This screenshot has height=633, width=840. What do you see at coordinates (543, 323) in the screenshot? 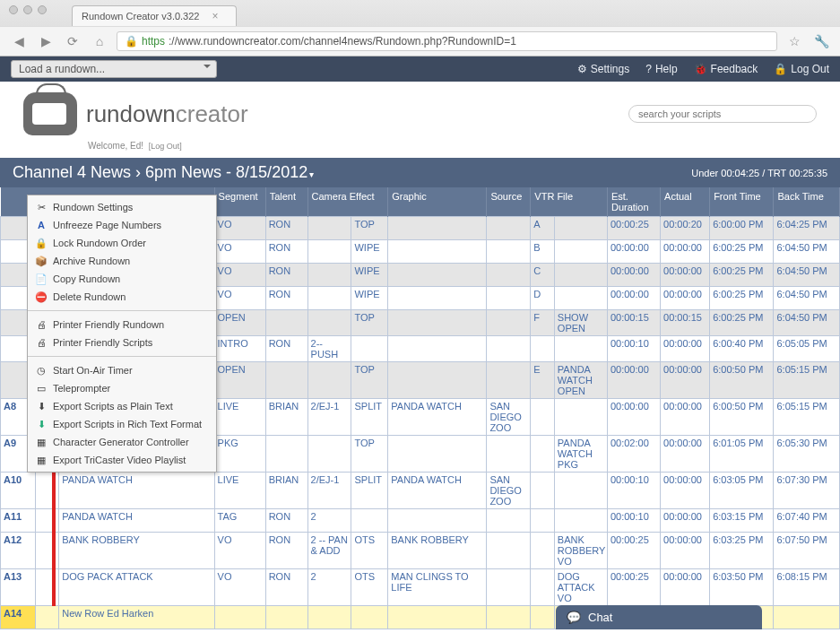
I see `vtr-cell: F` at bounding box center [543, 323].